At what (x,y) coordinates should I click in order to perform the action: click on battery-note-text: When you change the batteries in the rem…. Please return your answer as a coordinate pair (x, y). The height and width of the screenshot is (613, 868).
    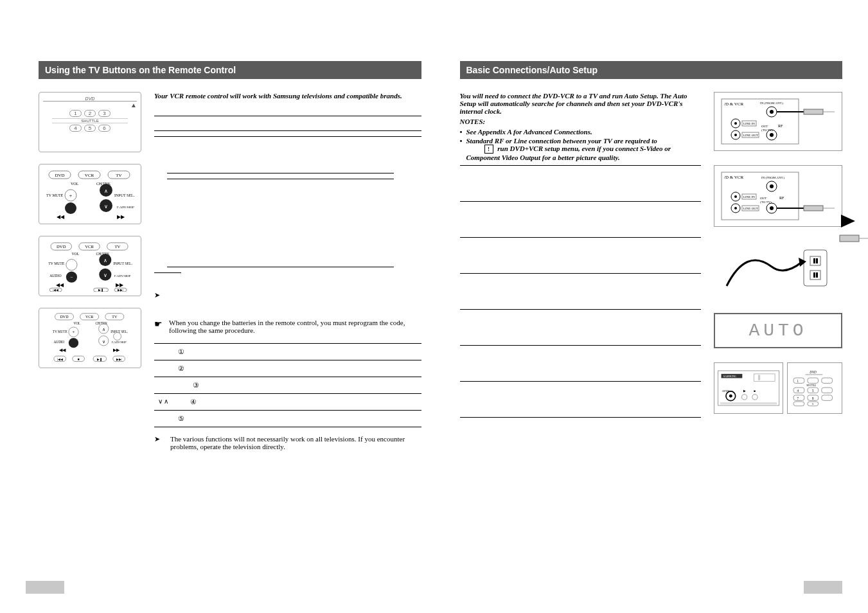
    Looking at the image, I should click on (296, 326).